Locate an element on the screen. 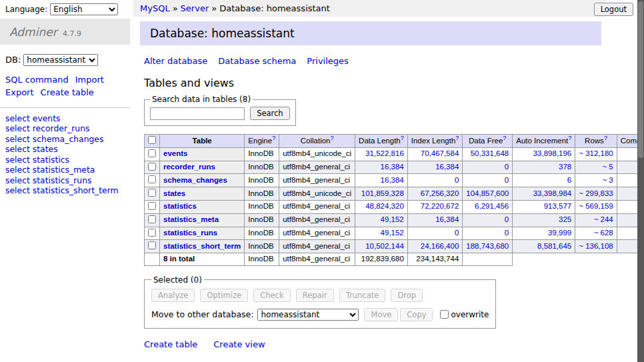  index-length-link: 72,220,672 is located at coordinates (440, 206).